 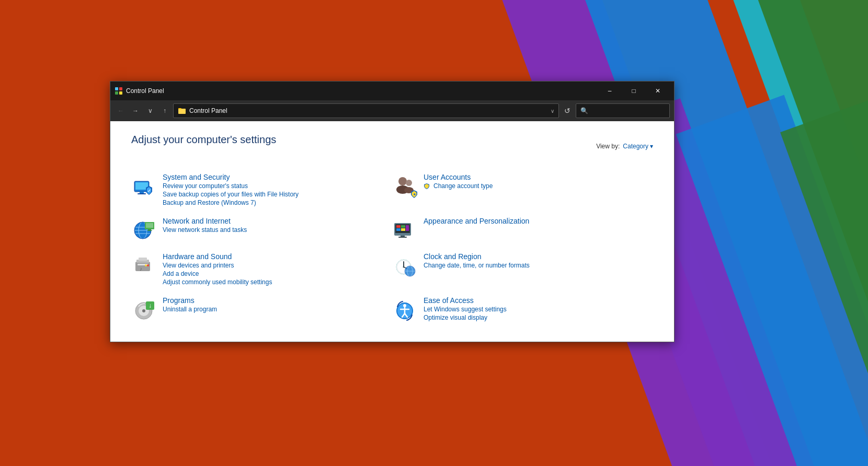 What do you see at coordinates (476, 221) in the screenshot?
I see `appearance-title: Appearance and Personalization` at bounding box center [476, 221].